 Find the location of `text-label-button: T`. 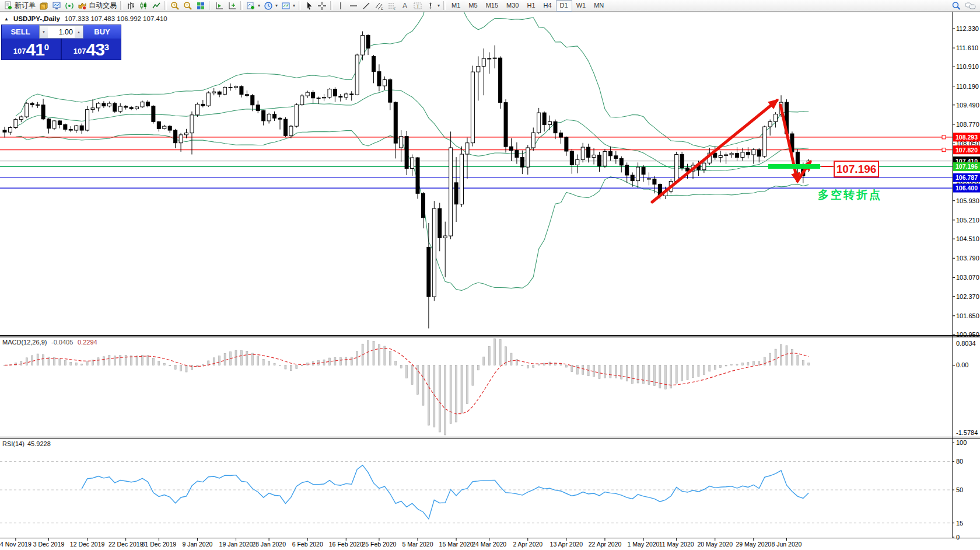

text-label-button: T is located at coordinates (418, 6).